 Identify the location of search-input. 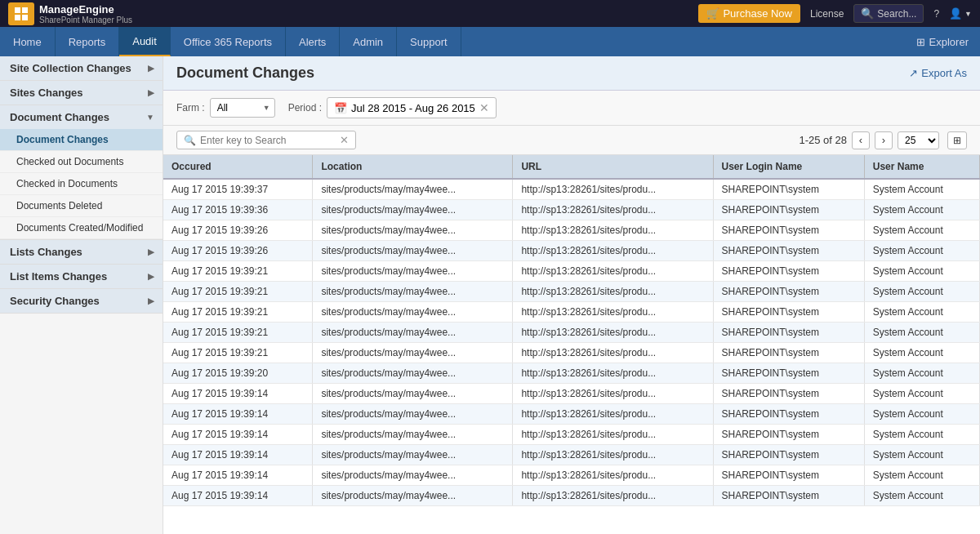
(268, 140).